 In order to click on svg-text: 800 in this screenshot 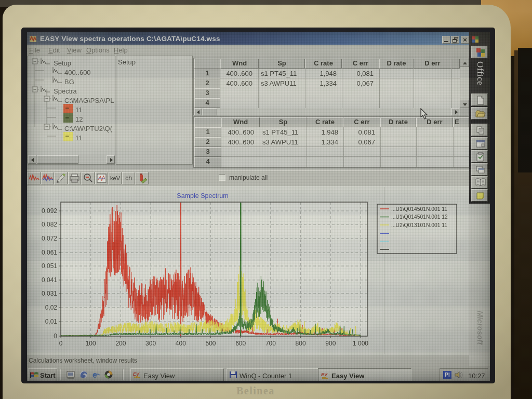, I will do `click(301, 343)`.